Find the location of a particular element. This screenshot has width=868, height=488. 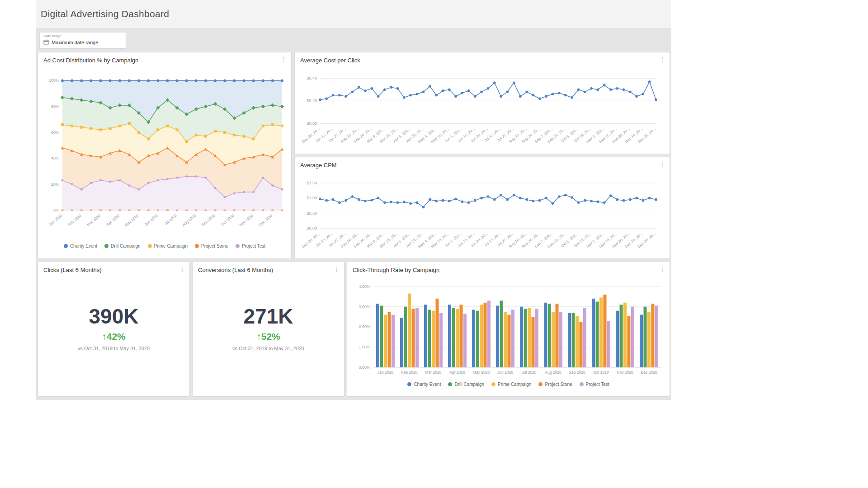

page-title: Digital Advertising Dashboard is located at coordinates (105, 14).